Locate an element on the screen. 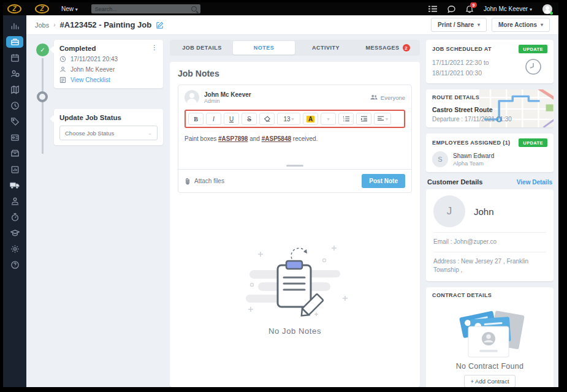  sidebar-item-help-icon is located at coordinates (15, 265).